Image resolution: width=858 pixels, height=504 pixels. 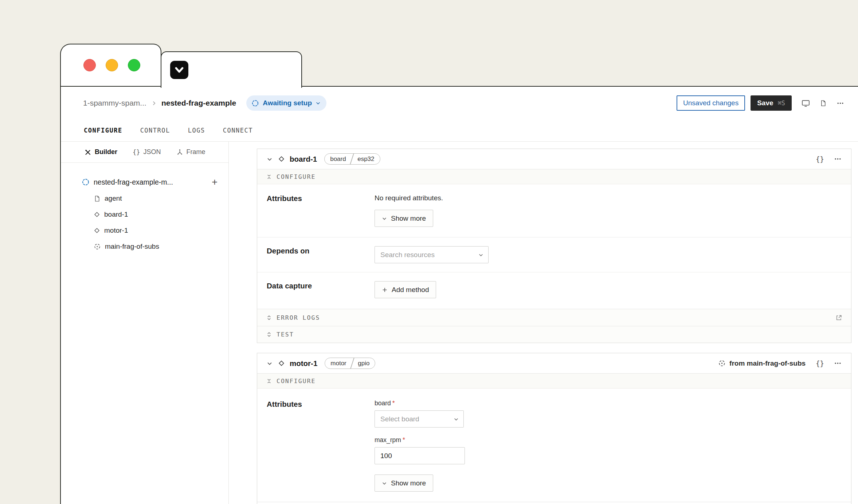 I want to click on no-required-attributes-text: No required attributes., so click(x=409, y=198).